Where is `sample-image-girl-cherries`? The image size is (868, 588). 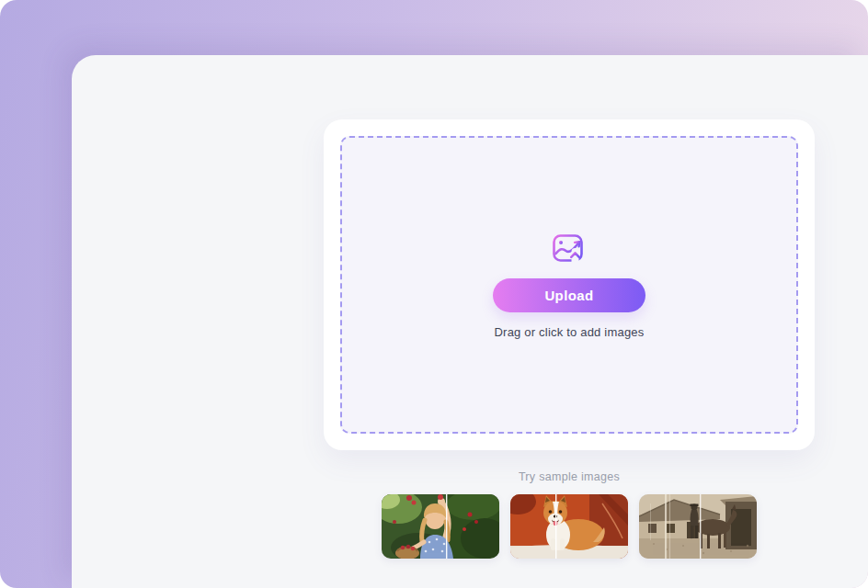
sample-image-girl-cherries is located at coordinates (440, 526).